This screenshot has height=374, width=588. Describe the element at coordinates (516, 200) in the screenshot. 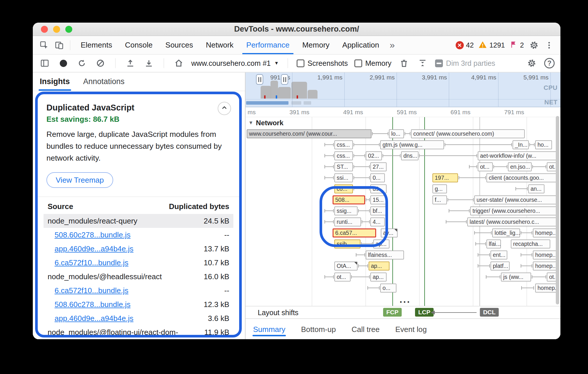

I see `network-request-bar: user-state/ (www.course...` at that location.